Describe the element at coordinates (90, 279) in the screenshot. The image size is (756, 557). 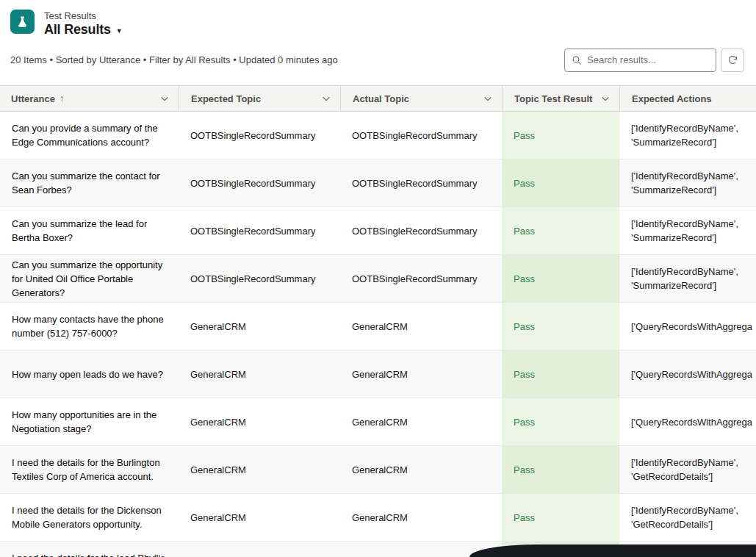
I see `cell-utterance-text: Can you summarize the opportunity for Un…` at that location.